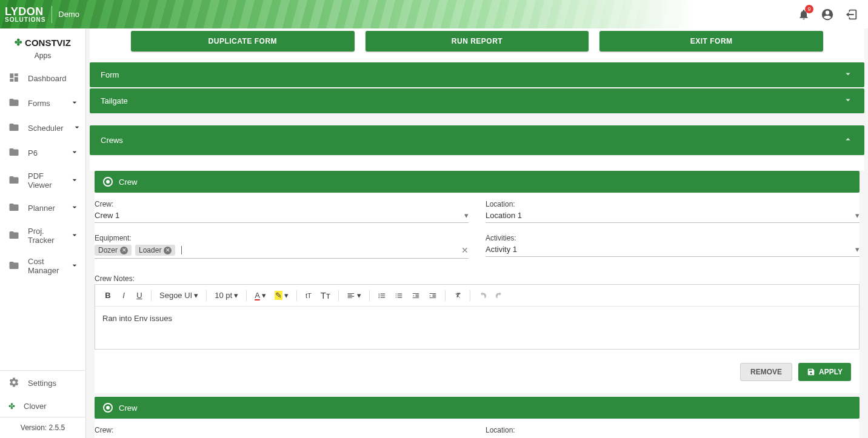  What do you see at coordinates (281, 251) in the screenshot?
I see `equipment-multiselect: Dozer ✕ Loader ✕ ✕` at bounding box center [281, 251].